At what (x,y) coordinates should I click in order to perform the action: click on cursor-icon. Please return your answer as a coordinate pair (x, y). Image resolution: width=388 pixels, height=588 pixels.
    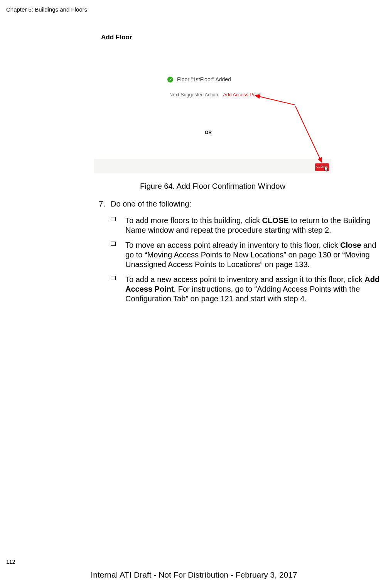
    Looking at the image, I should click on (327, 170).